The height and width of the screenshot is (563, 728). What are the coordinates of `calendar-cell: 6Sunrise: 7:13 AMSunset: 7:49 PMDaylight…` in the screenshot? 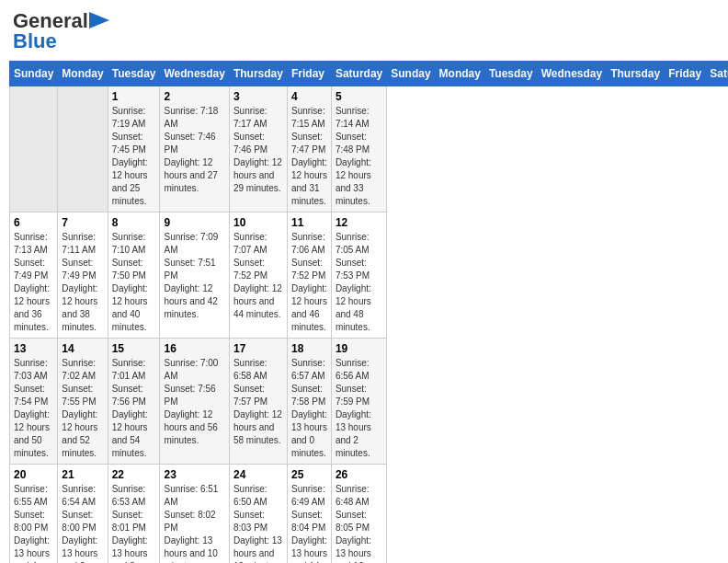 It's located at (34, 276).